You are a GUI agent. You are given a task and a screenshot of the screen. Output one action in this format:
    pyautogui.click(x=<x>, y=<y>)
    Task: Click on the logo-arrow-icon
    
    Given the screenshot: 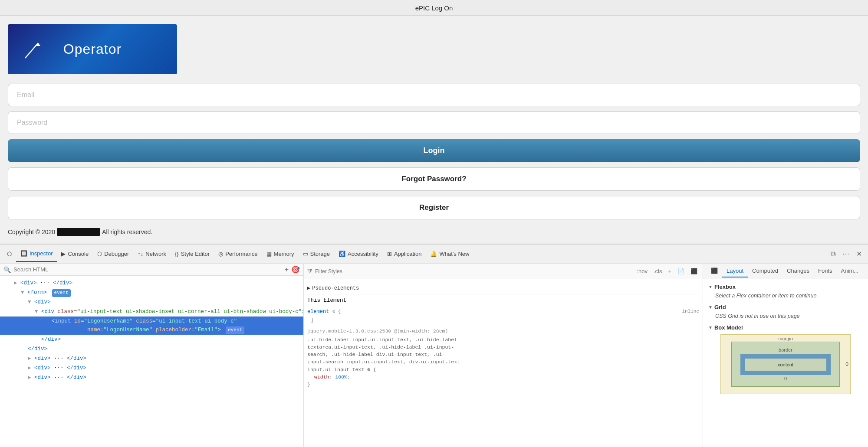 What is the action you would take?
    pyautogui.click(x=34, y=49)
    